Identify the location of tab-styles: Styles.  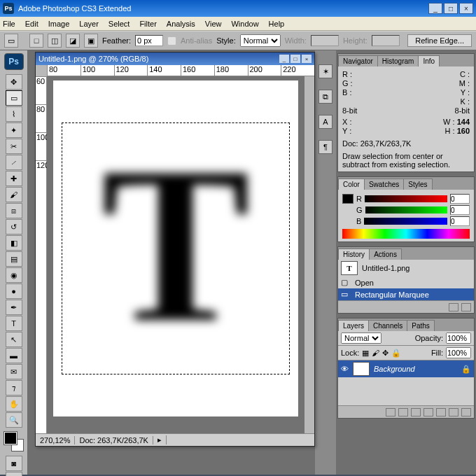
(417, 184).